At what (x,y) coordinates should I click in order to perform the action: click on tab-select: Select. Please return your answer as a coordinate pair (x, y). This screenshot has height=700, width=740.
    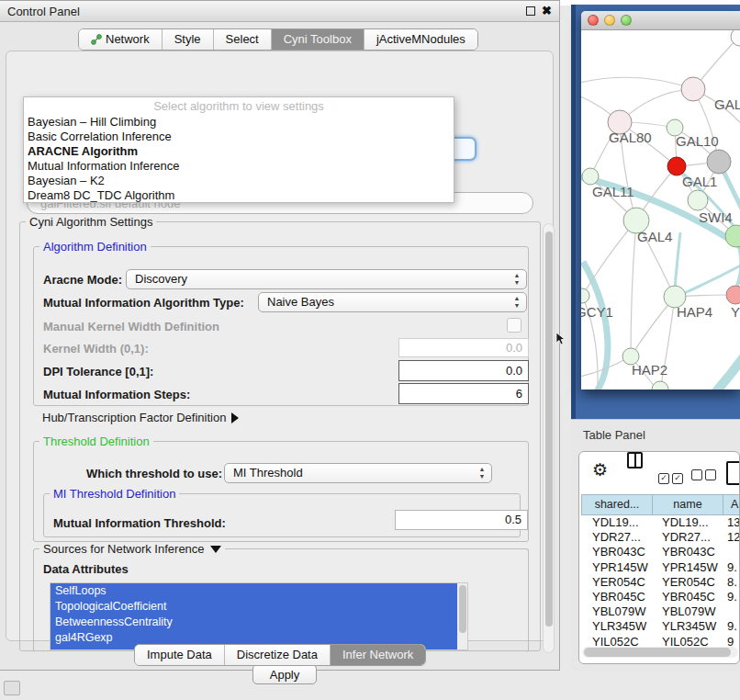
    Looking at the image, I should click on (242, 40).